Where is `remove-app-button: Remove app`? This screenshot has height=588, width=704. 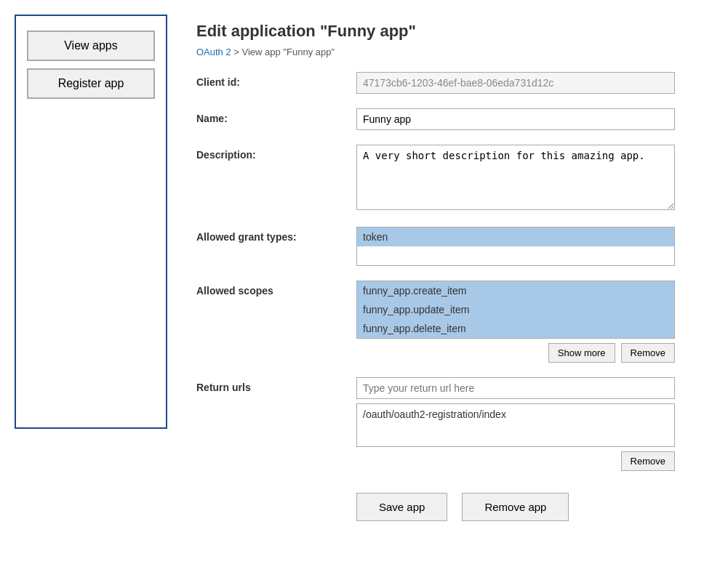 remove-app-button: Remove app is located at coordinates (515, 507).